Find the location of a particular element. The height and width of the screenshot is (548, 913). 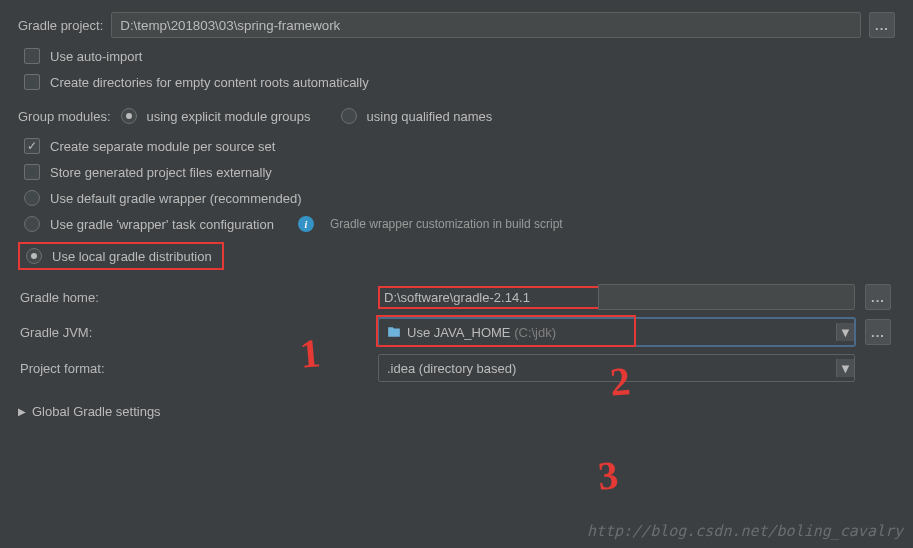

default-wrapper-radio is located at coordinates (32, 198).